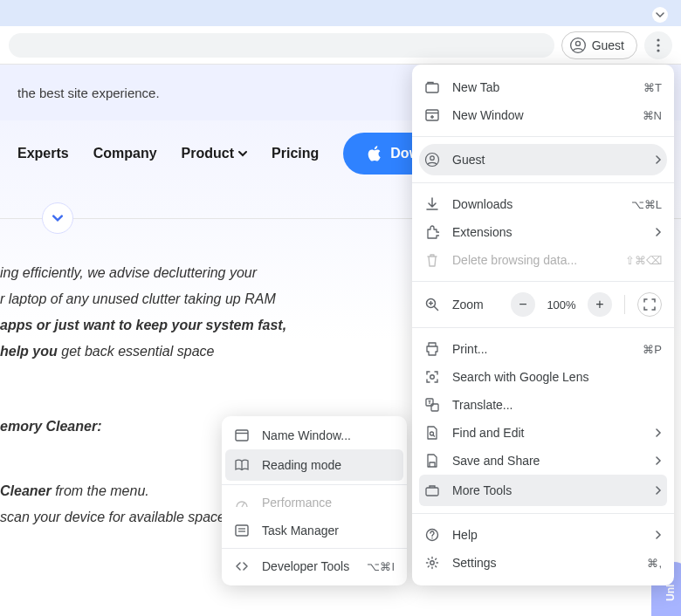  I want to click on menu-item-shortcut: ⌘N, so click(652, 115).